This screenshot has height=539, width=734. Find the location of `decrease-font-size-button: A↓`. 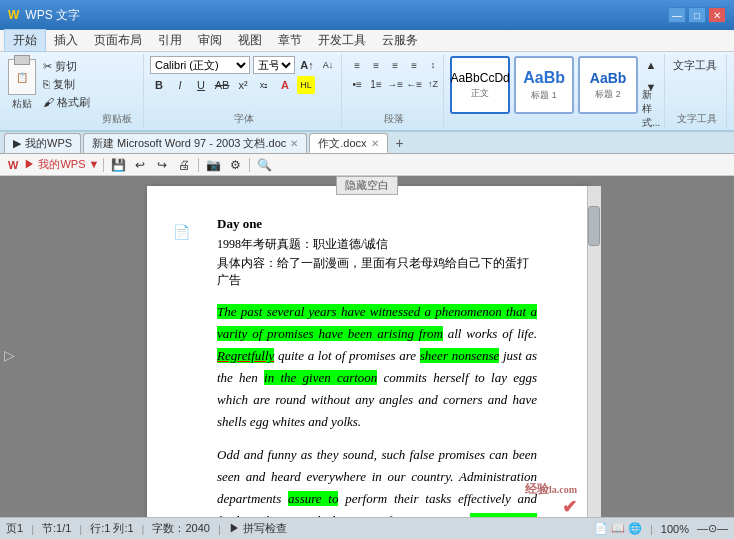

decrease-font-size-button: A↓ is located at coordinates (328, 65).